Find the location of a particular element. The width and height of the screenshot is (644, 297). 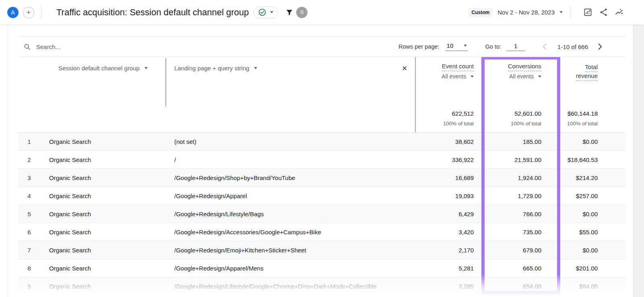

cell-conversions: 665.00 is located at coordinates (522, 268).